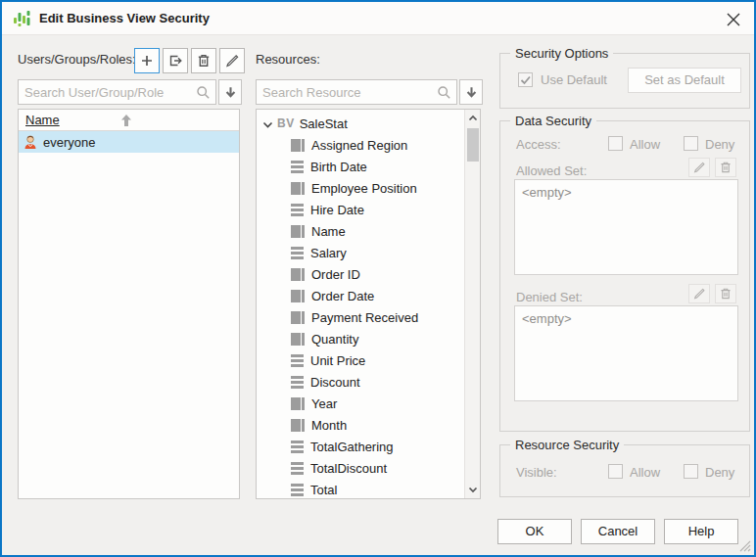 Image resolution: width=756 pixels, height=557 pixels. Describe the element at coordinates (549, 298) in the screenshot. I see `denied-set-label: Denied Set:` at that location.